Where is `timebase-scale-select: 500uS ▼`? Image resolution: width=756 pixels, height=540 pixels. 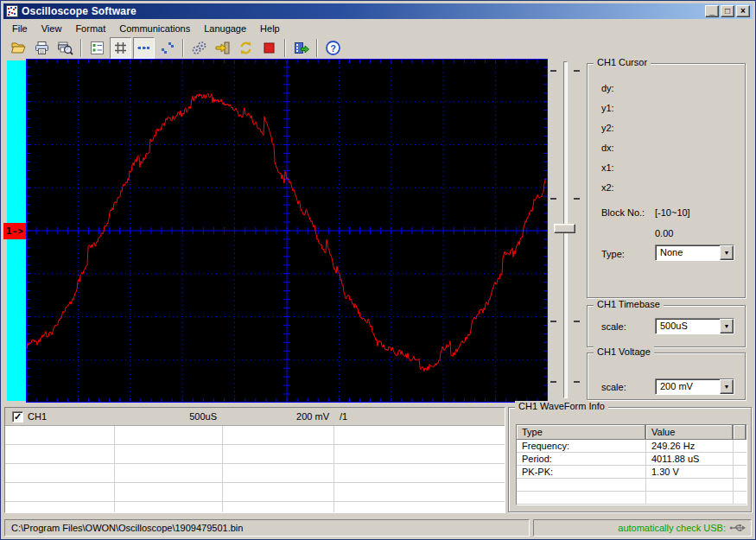 timebase-scale-select: 500uS ▼ is located at coordinates (695, 327).